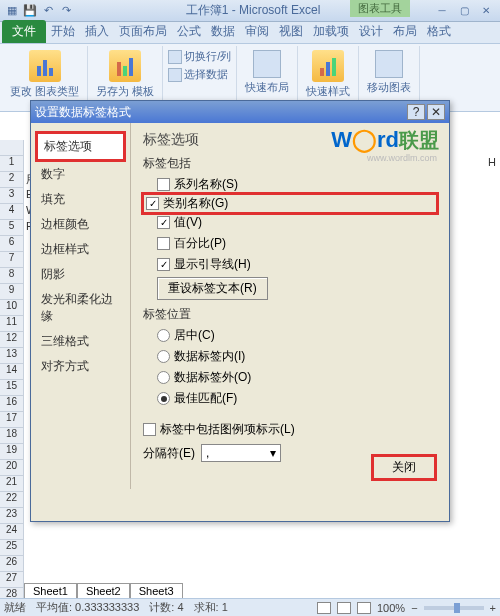 The width and height of the screenshot is (500, 616). Describe the element at coordinates (44, 74) in the screenshot. I see `change-chart-type-button: 更改 图表类型` at that location.